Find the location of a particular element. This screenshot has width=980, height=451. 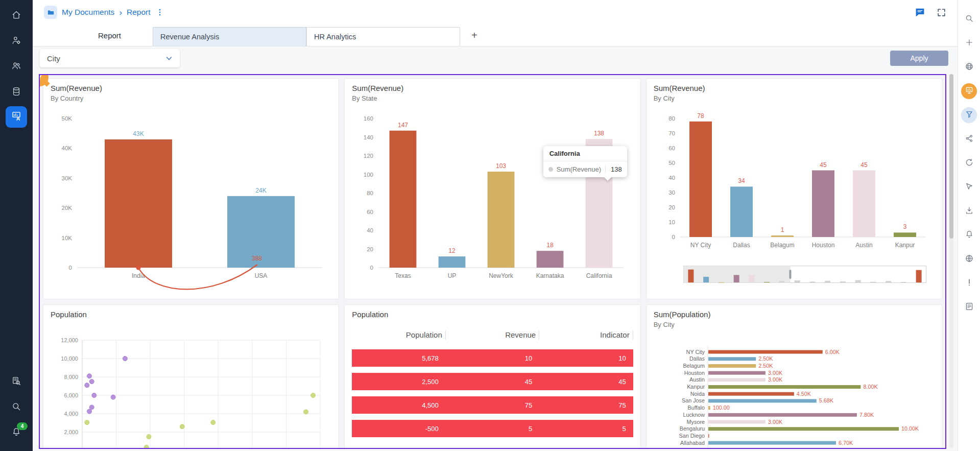

svg-text: Buffalo is located at coordinates (696, 408).